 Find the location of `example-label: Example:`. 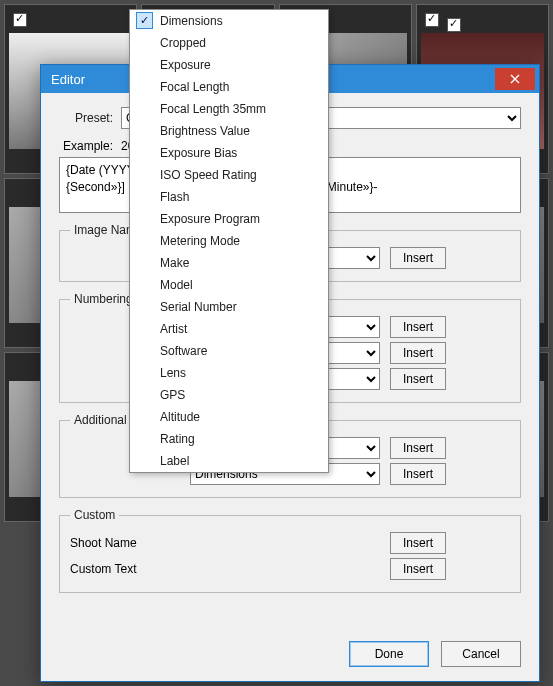

example-label: Example: is located at coordinates (86, 146).